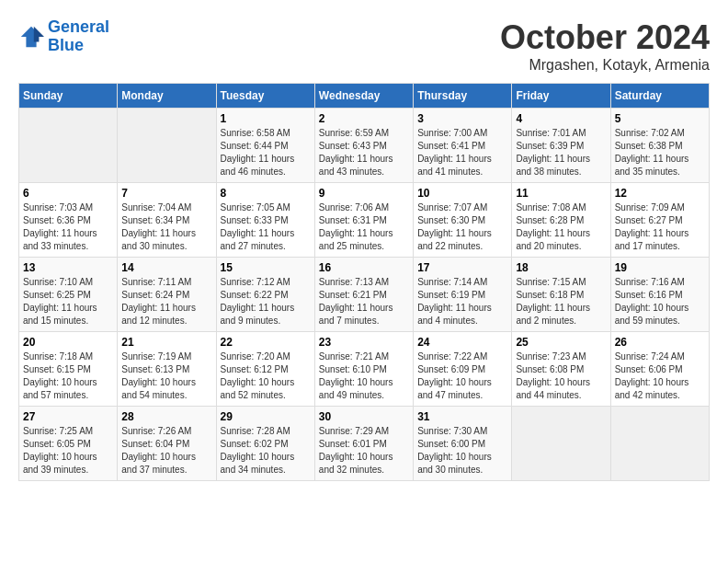 The image size is (728, 563). What do you see at coordinates (257, 302) in the screenshot?
I see `day-info: Sunrise: 7:12 AMSunset: 6:22 PMDaylight:…` at bounding box center [257, 302].